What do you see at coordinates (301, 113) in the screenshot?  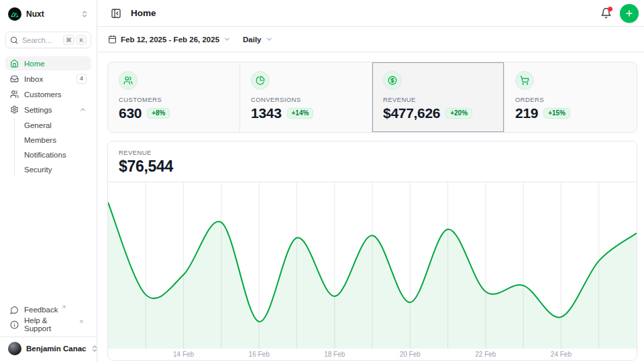 I see `stat-delta-badge: +14%` at bounding box center [301, 113].